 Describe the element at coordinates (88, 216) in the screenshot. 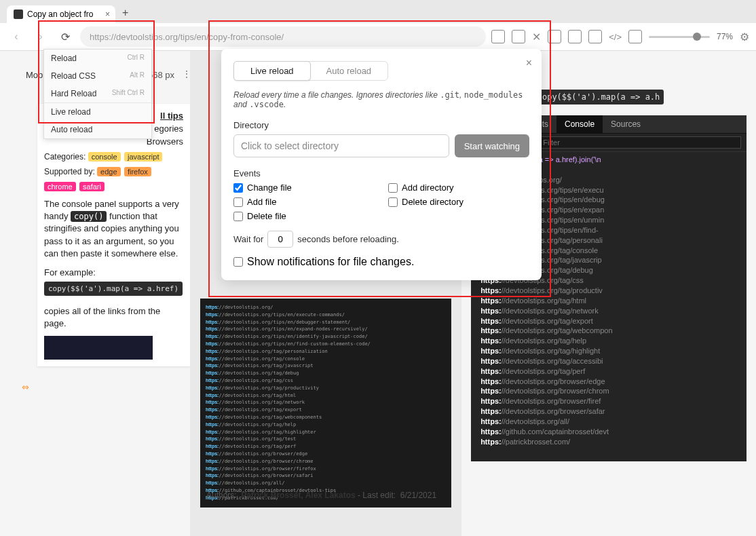

I see `copy-fn: copy()` at that location.